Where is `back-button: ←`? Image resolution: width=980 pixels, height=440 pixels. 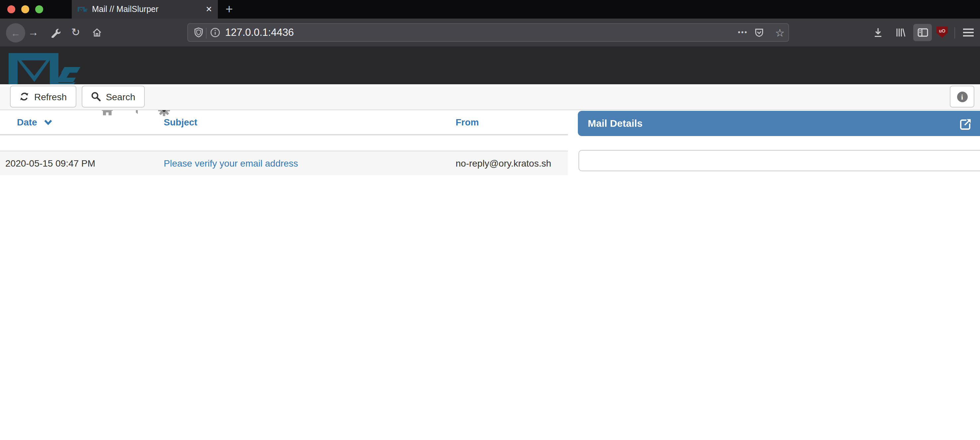 back-button: ← is located at coordinates (16, 33).